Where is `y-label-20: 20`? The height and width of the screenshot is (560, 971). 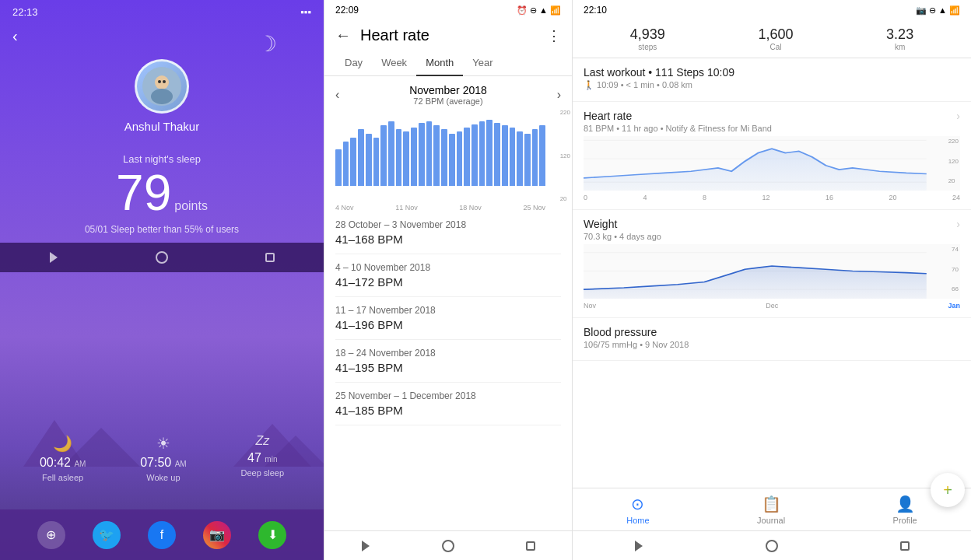
y-label-20: 20 is located at coordinates (565, 199).